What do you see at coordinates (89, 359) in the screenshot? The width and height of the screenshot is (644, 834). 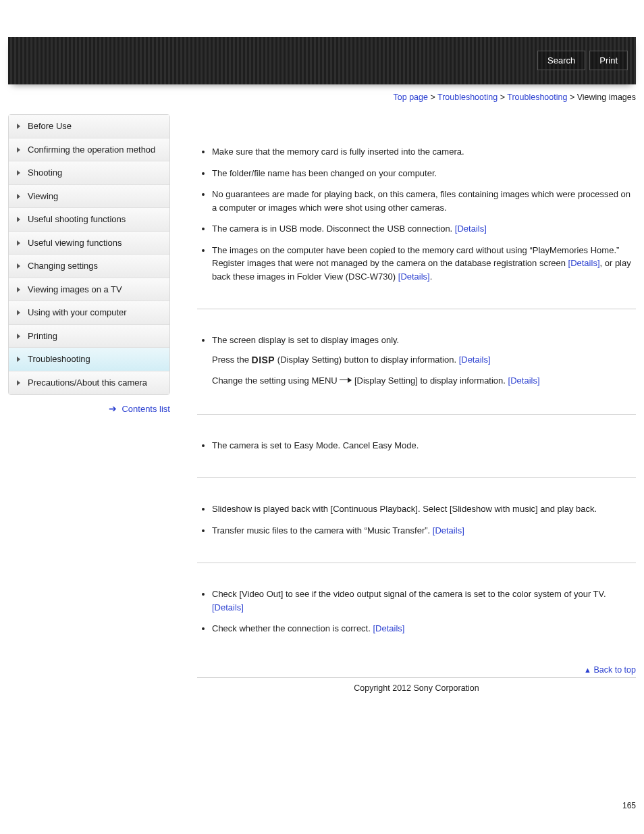 I see `sidebar-item: Troubleshooting` at bounding box center [89, 359].